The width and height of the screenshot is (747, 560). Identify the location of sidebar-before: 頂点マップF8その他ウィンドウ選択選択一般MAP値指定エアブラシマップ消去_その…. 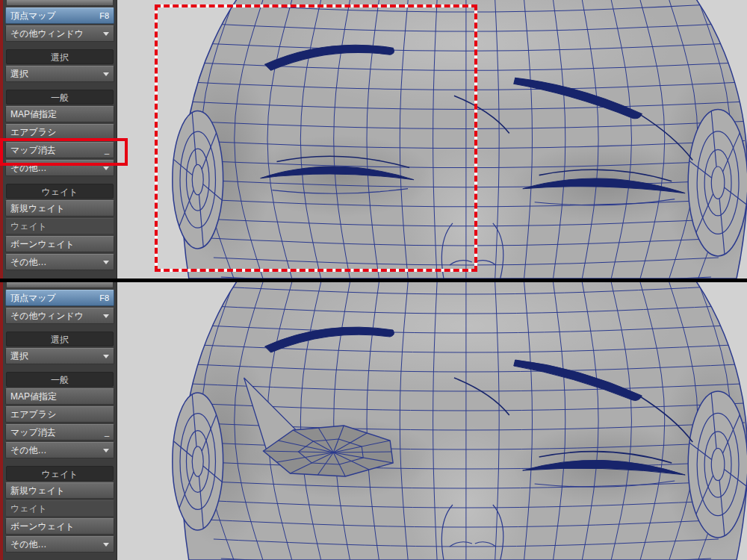
(58, 139).